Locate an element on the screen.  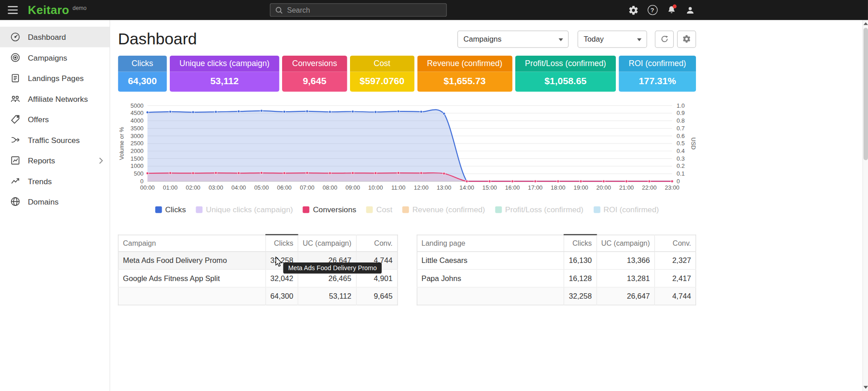
legend-label: Conversions is located at coordinates (335, 210).